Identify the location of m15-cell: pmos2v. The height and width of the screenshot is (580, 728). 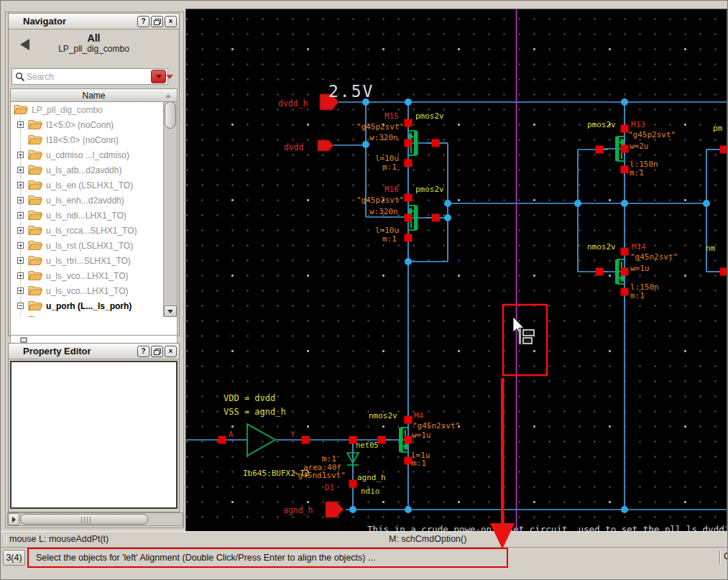
(430, 116).